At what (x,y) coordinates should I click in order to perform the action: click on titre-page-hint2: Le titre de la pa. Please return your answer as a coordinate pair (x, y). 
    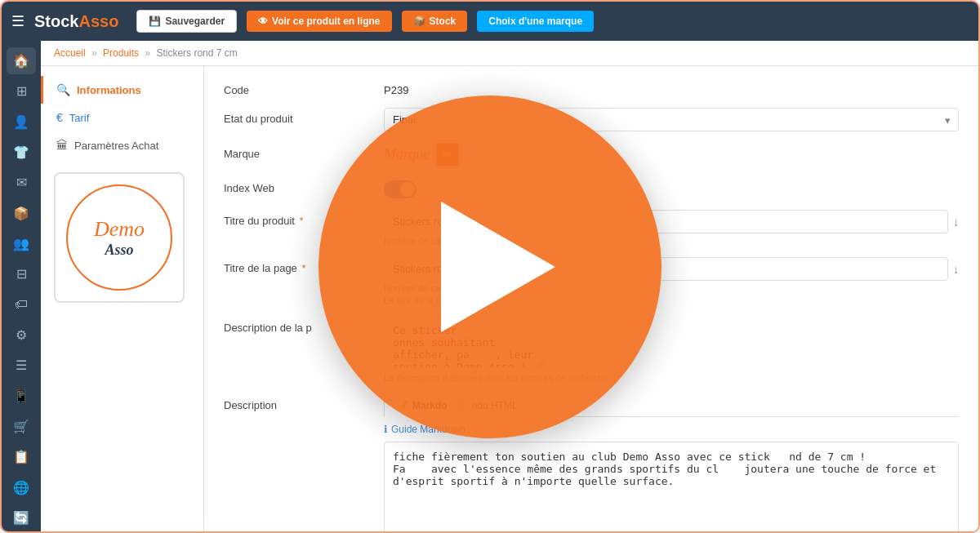
    Looking at the image, I should click on (671, 300).